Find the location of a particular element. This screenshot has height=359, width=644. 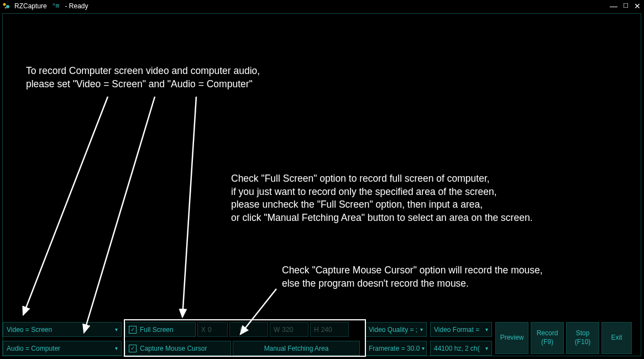

video-quality-dropdown: Video Quality = ; ▾ is located at coordinates (396, 329).